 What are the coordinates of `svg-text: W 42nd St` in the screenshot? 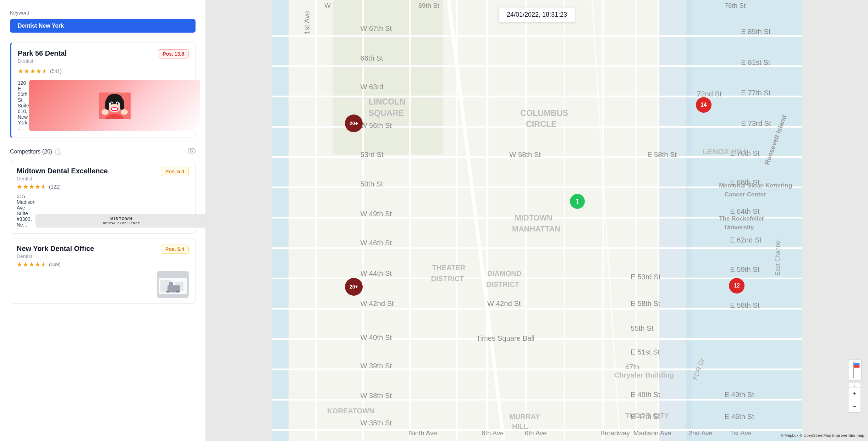 It's located at (377, 303).